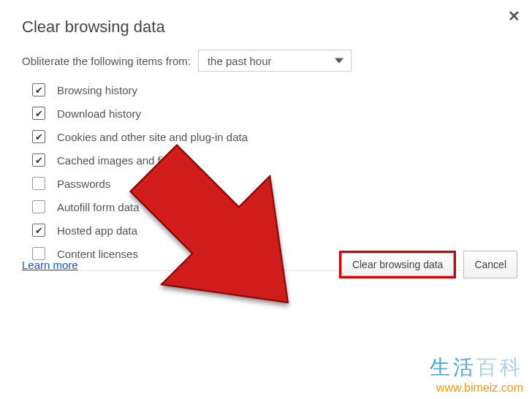 This screenshot has height=399, width=532. I want to click on list-item: Cached images and files, so click(271, 160).